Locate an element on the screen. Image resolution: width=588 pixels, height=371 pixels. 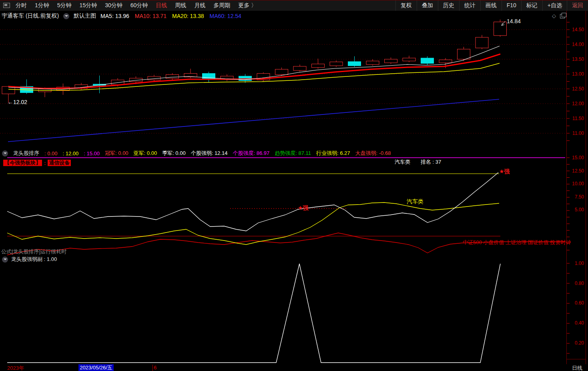
selected-date-box: 2023/05/26/五 is located at coordinates (96, 367).